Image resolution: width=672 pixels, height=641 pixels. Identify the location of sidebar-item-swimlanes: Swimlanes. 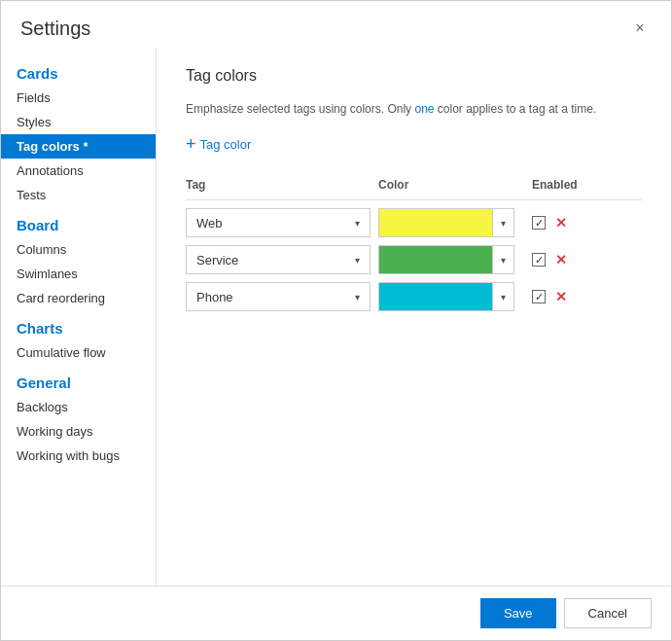
(78, 274).